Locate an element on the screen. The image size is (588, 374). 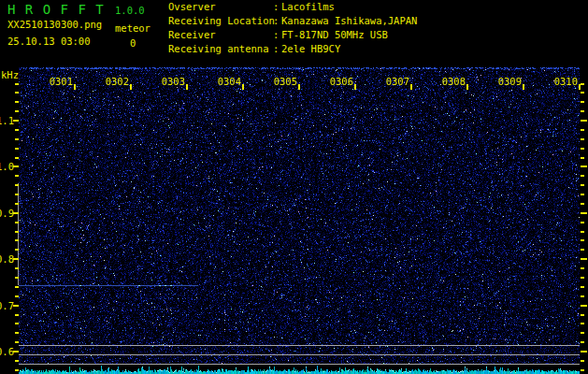
x-axis-tick-label: 0303 is located at coordinates (171, 81).